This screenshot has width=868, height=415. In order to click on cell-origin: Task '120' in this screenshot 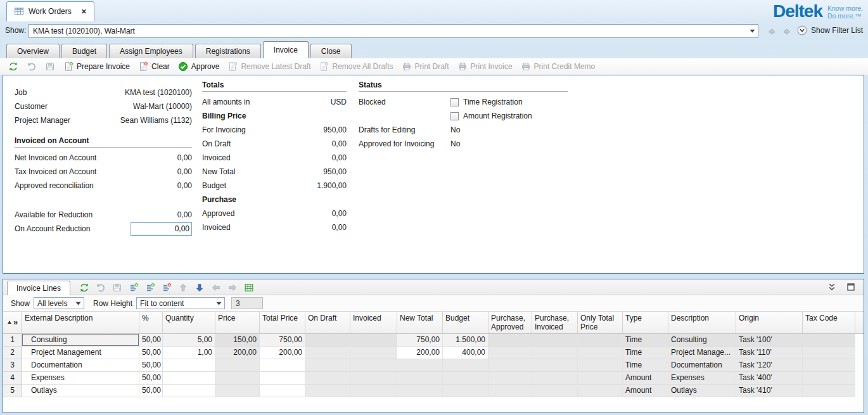, I will do `click(769, 366)`.